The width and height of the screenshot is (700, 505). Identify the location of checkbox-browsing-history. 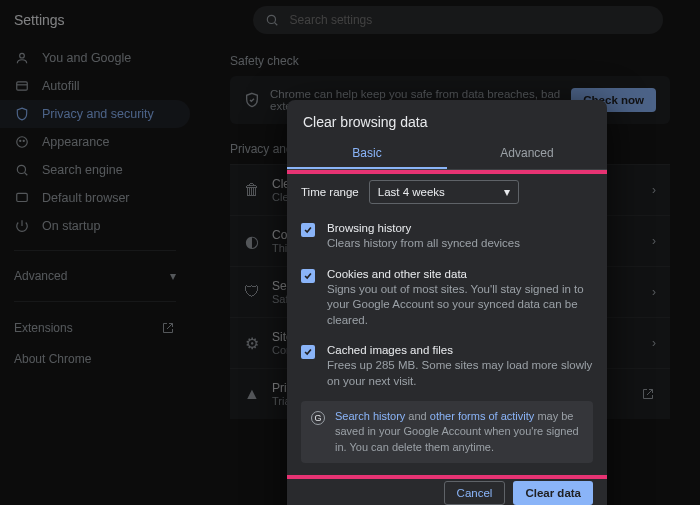
(308, 230).